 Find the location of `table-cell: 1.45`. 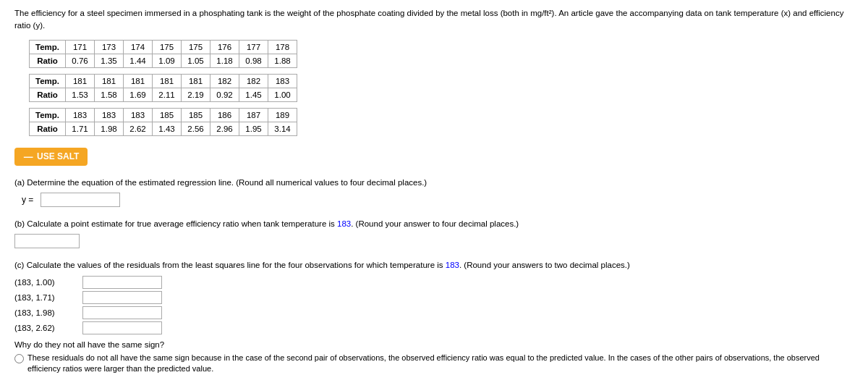

table-cell: 1.45 is located at coordinates (254, 94).